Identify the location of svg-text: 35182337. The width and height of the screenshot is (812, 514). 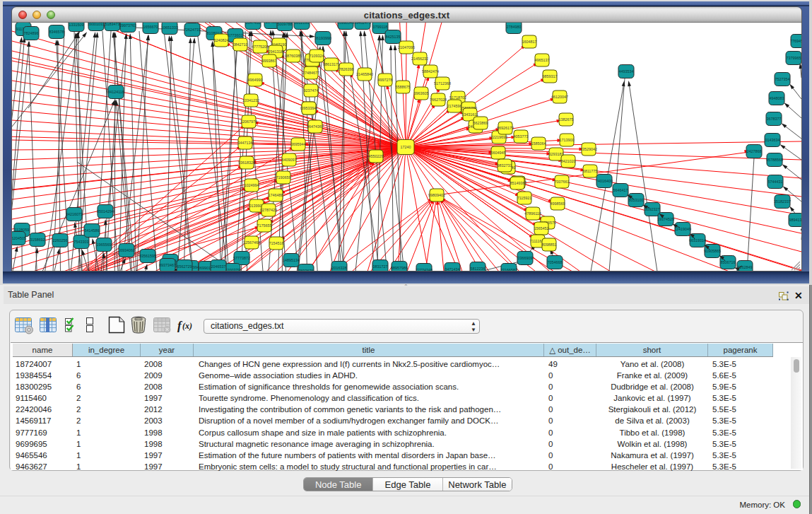
(782, 201).